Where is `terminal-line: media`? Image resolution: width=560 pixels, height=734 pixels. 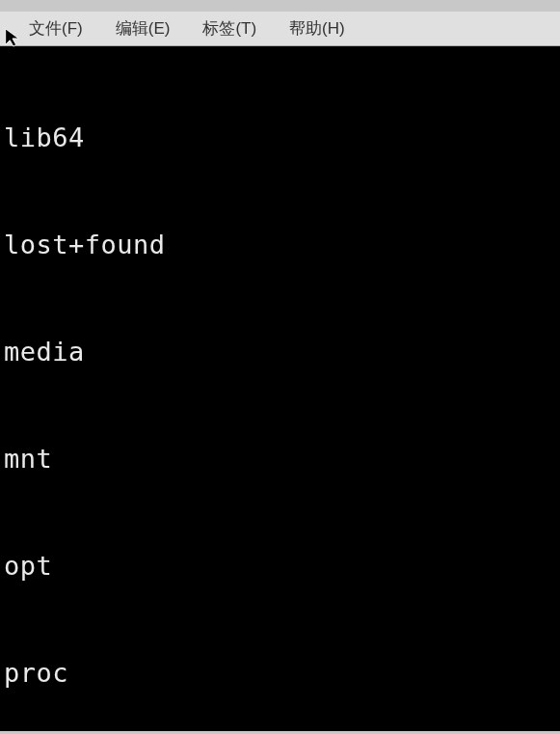 terminal-line: media is located at coordinates (280, 351).